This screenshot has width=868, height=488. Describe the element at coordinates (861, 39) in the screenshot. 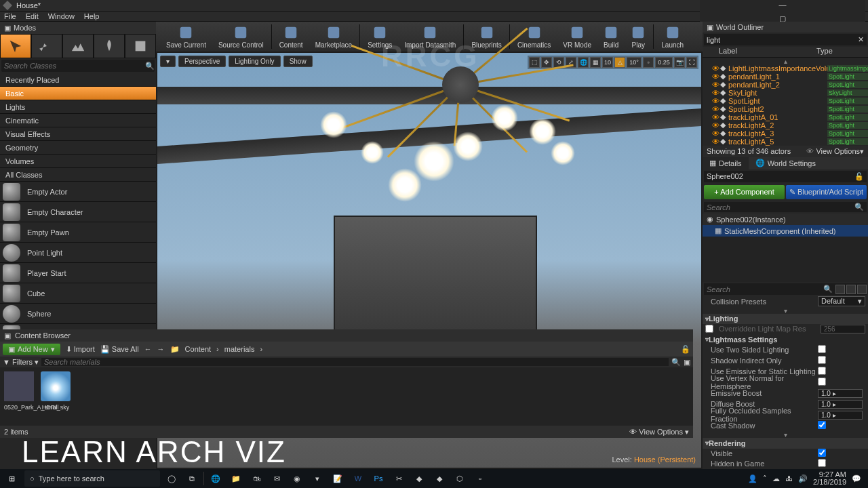

I see `clear-icon: ✕` at that location.